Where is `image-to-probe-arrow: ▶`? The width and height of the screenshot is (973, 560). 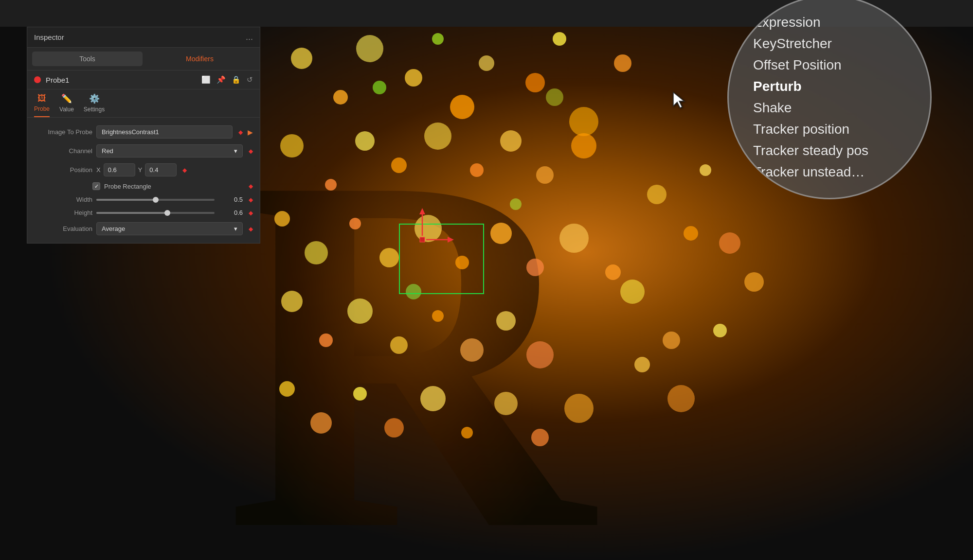
image-to-probe-arrow: ▶ is located at coordinates (250, 132).